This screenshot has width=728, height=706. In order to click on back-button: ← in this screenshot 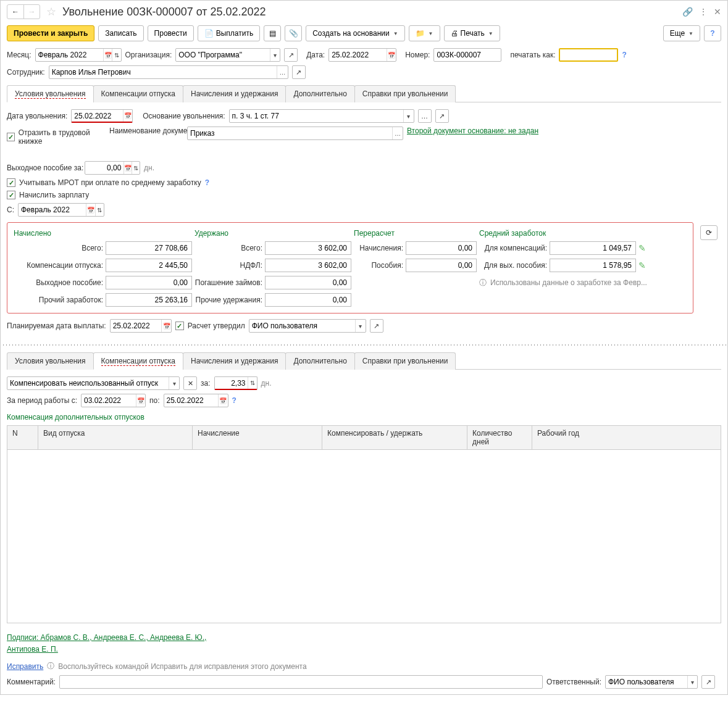, I will do `click(15, 12)`.